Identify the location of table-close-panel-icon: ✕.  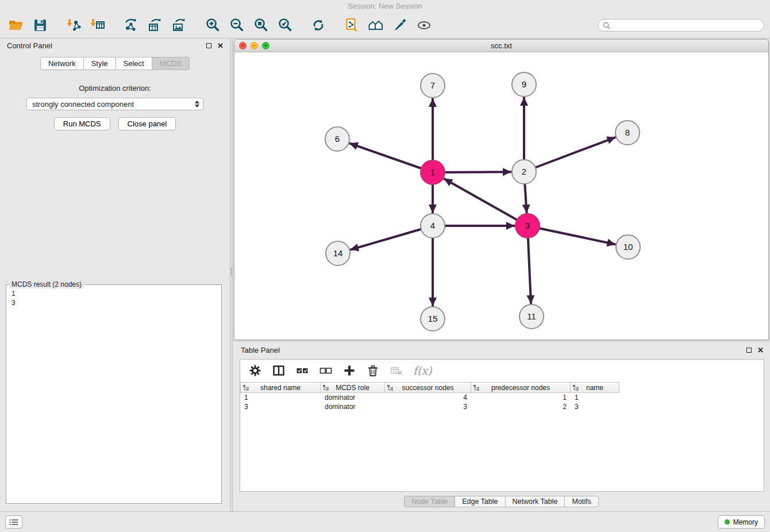
(761, 350).